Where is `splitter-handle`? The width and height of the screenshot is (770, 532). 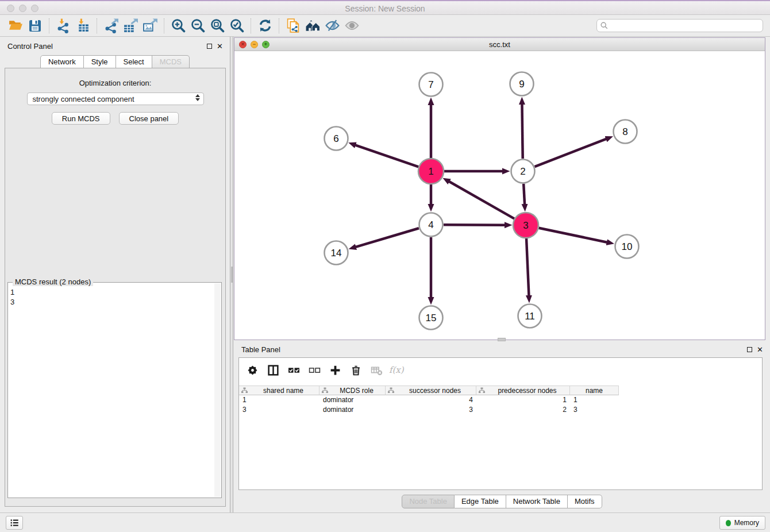 splitter-handle is located at coordinates (232, 271).